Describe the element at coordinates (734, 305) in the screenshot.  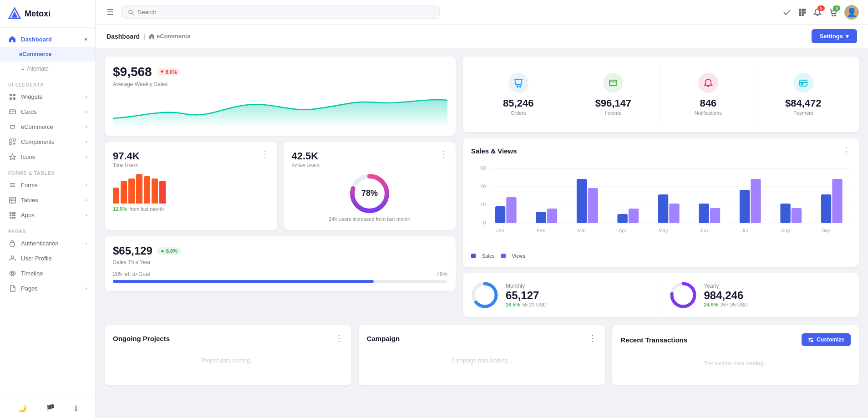
I see `yearly-sub: 267.35 USD` at that location.